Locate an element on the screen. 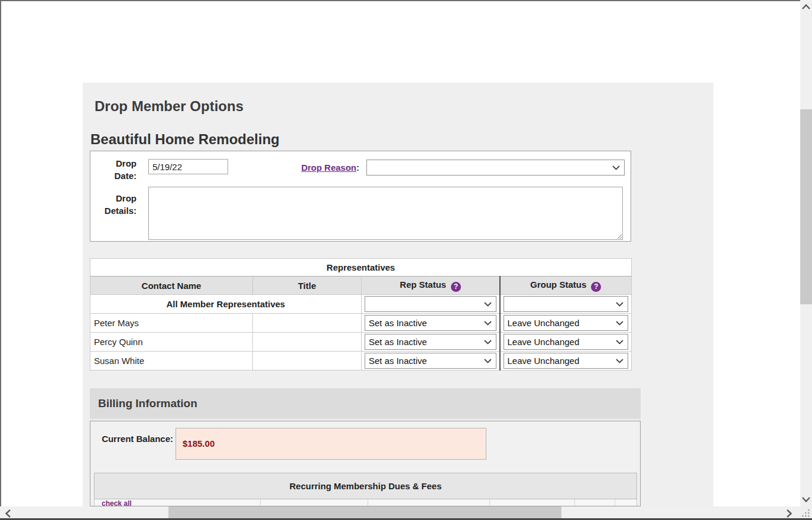 This screenshot has height=520, width=812. drop-options-box: Drop Date: Drop Reason: Drop Details: is located at coordinates (360, 196).